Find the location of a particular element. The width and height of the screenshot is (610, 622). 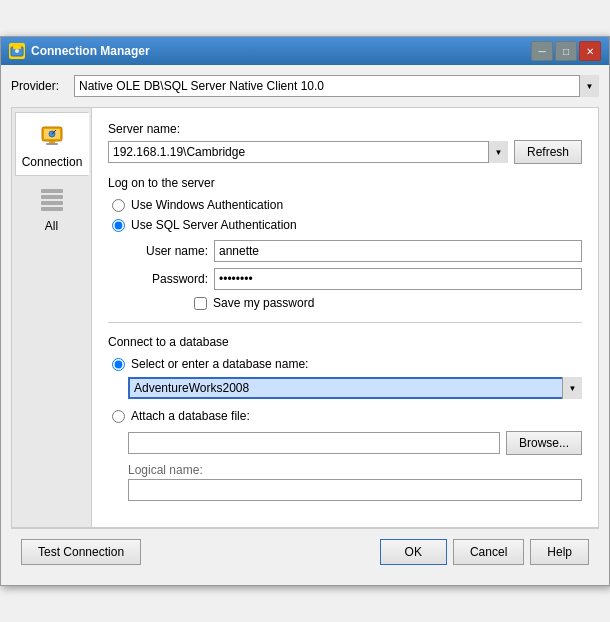

server-select-wrapper: 192.168.1.19\Cambridge ▼ is located at coordinates (308, 152).